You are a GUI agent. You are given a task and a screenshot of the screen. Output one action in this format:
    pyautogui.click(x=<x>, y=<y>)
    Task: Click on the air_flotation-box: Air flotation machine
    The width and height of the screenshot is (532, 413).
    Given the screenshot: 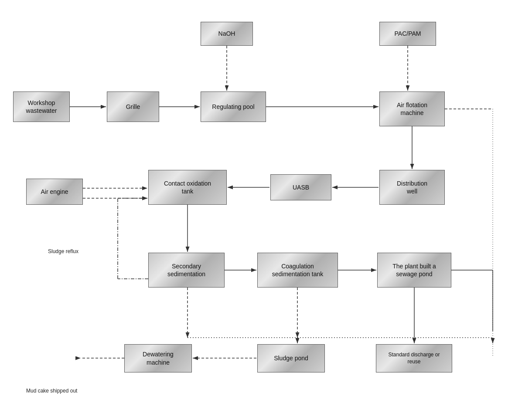 What is the action you would take?
    pyautogui.click(x=412, y=109)
    